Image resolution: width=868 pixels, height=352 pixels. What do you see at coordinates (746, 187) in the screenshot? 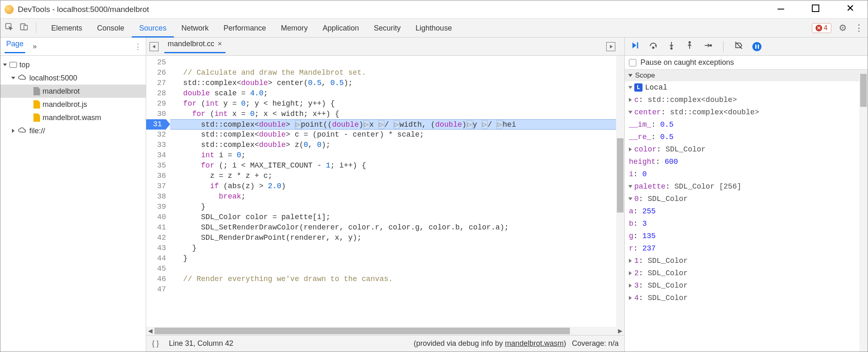
I see `var-row: palette: SDL_Color [256]` at bounding box center [746, 187].